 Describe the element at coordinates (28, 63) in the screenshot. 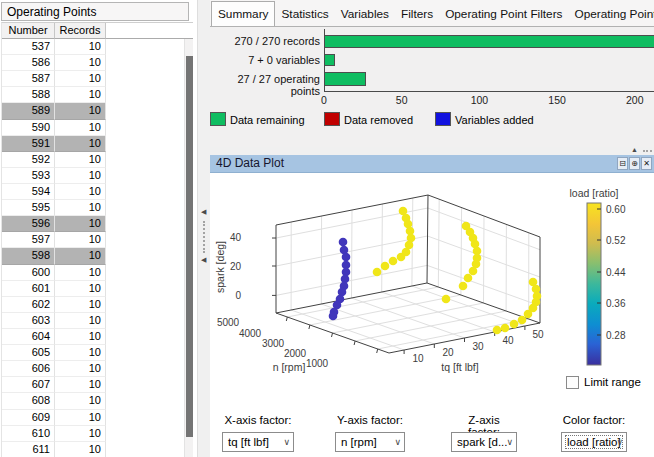

I see `cell-number: 586` at that location.